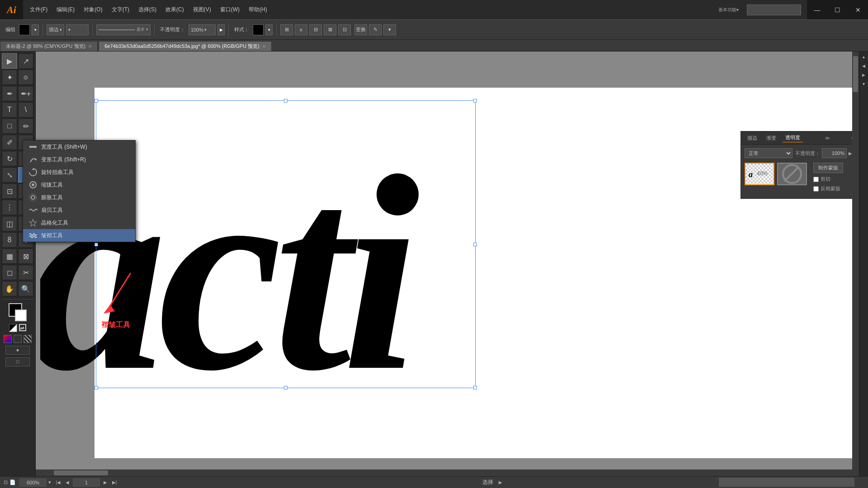 The height and width of the screenshot is (488, 868). Describe the element at coordinates (33, 483) in the screenshot. I see `zoom-input: 600%` at that location.